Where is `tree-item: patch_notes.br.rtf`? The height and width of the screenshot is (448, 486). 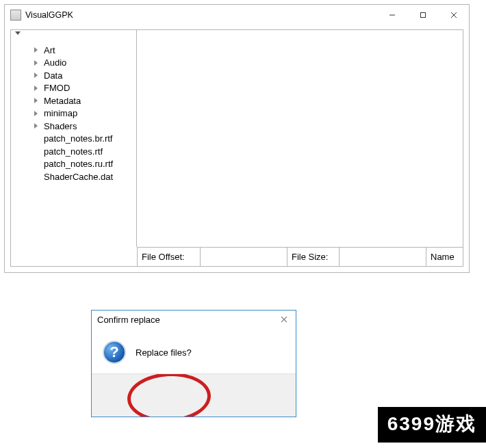
tree-item: patch_notes.br.rtf is located at coordinates (85, 140).